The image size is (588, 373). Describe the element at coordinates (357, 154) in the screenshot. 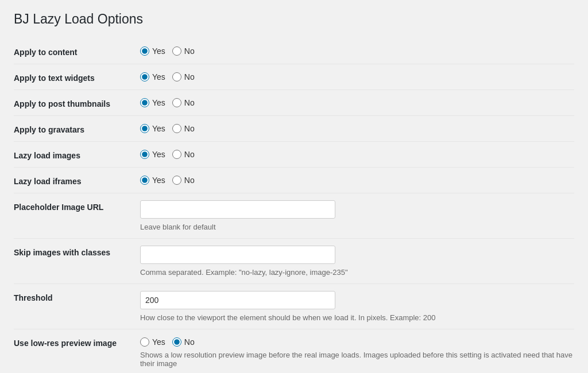

I see `control-lazy-load-images: YesNo` at that location.